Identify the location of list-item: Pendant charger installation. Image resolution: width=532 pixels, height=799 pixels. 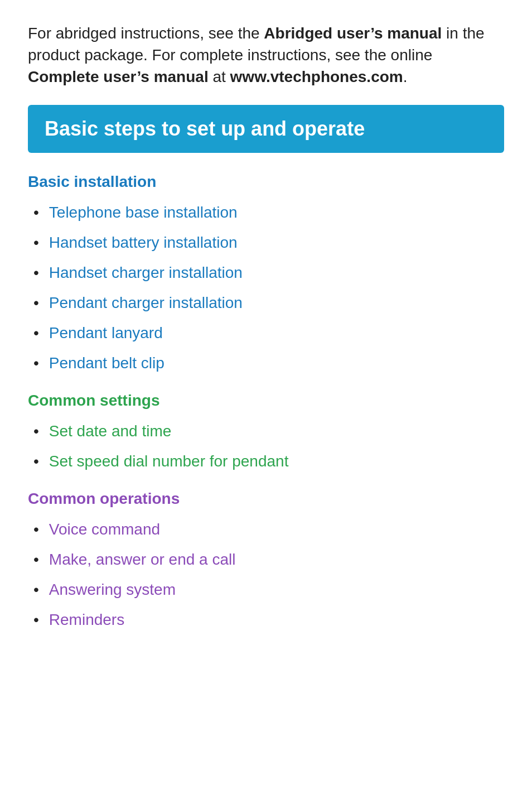
(269, 303).